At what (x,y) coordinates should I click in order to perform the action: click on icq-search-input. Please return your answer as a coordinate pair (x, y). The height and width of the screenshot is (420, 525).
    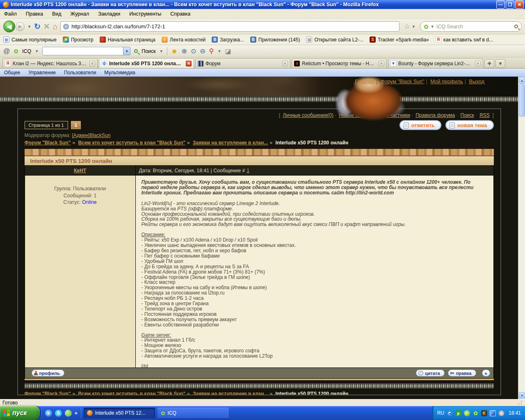
    Looking at the image, I should click on (83, 51).